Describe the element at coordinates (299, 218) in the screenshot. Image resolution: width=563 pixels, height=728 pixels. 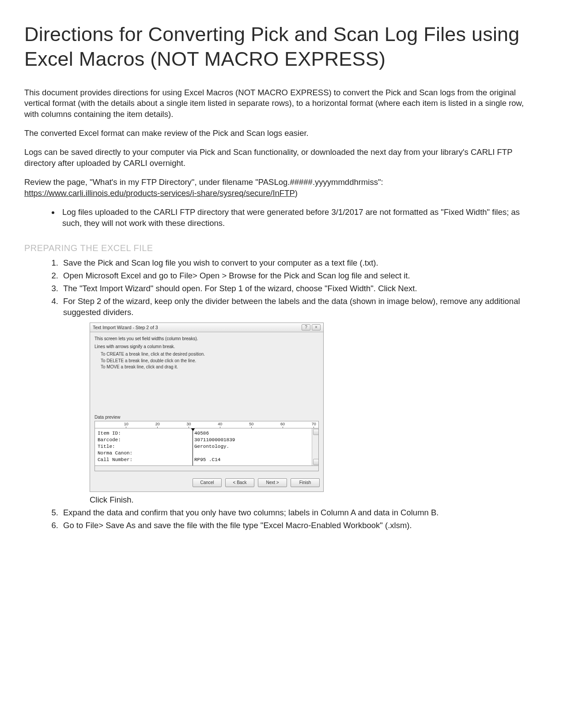
I see `note-bullet-1: Log files uploaded to the CARLI FTP dire…` at that location.